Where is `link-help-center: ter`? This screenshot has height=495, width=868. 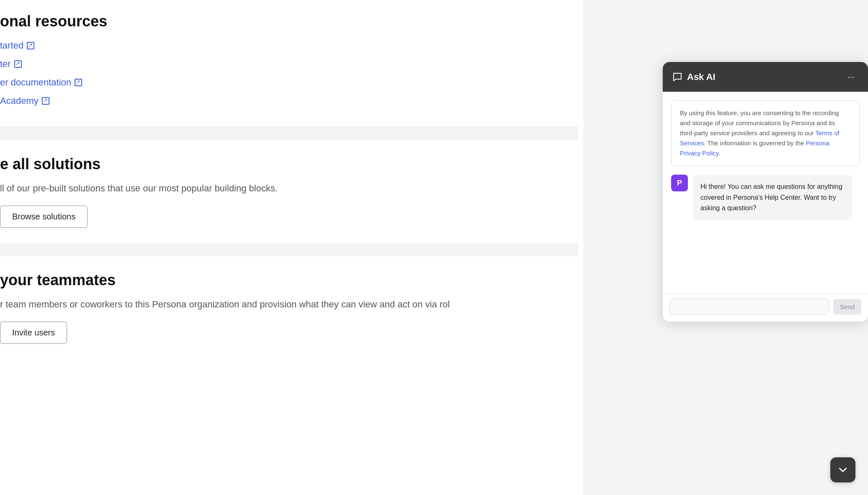 link-help-center: ter is located at coordinates (289, 64).